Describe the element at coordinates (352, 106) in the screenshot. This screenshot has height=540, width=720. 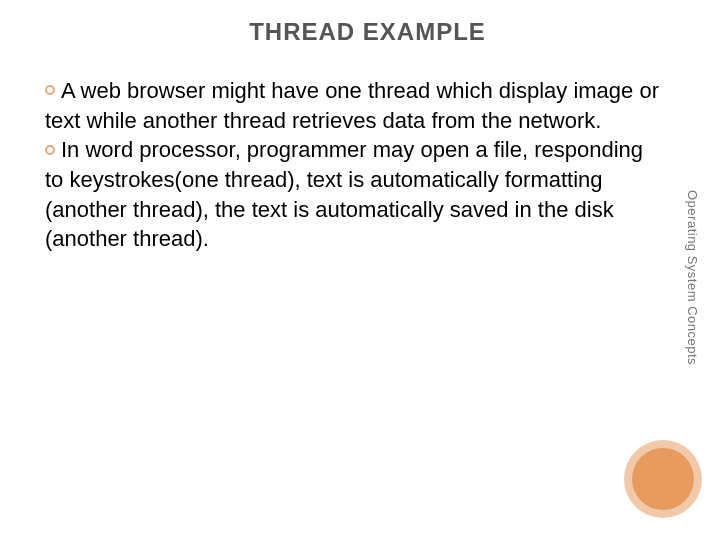
I see `bullet-text: A web browser might have one thread whic…` at that location.